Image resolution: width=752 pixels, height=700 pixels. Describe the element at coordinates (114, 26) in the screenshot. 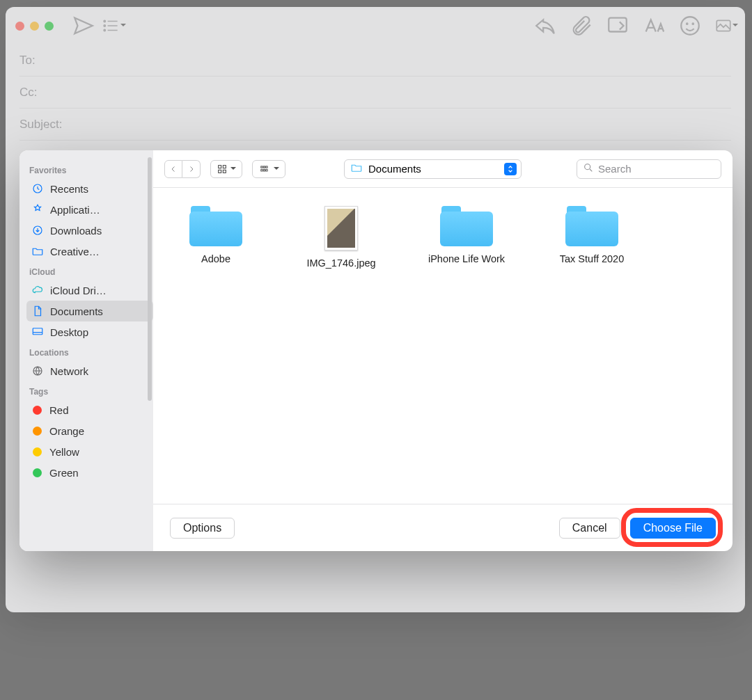

I see `list-format-icon` at that location.